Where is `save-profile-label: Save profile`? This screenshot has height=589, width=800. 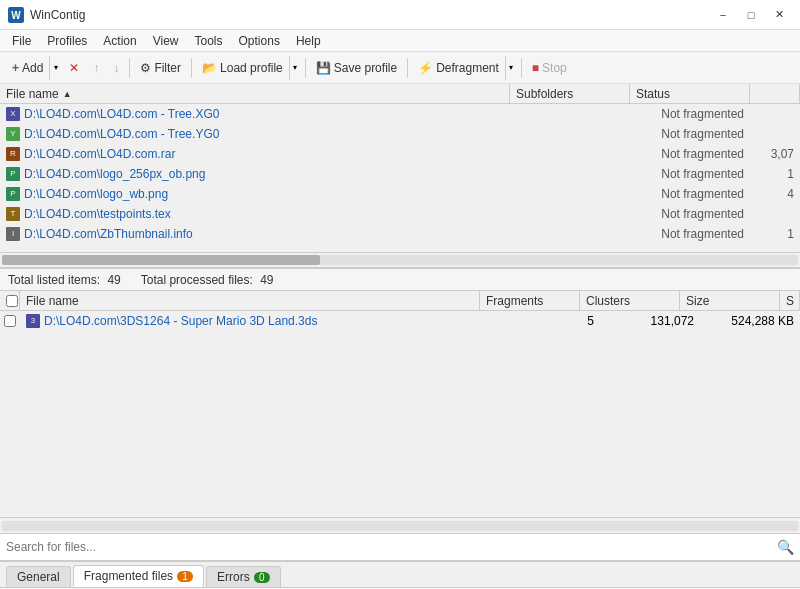 save-profile-label: Save profile is located at coordinates (366, 68).